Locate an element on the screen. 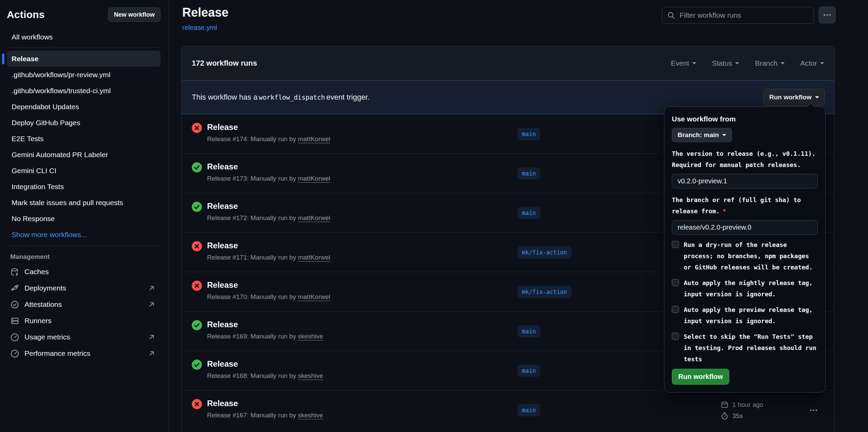  workflow-list: Release .github/workflows/pr-review.yml … is located at coordinates (84, 139).